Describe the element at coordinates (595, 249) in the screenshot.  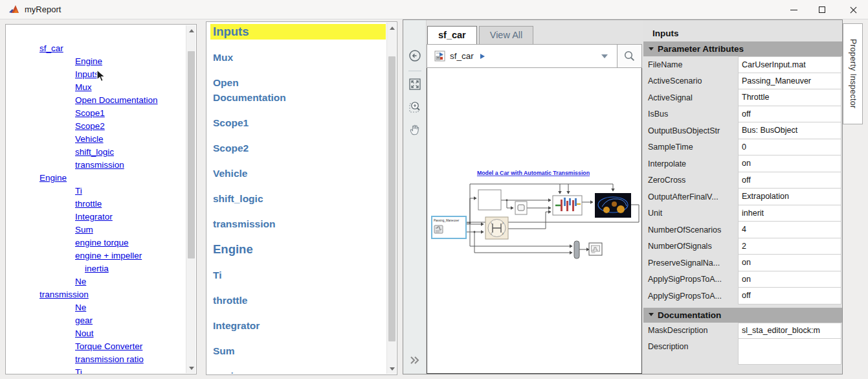
I see `block-scope` at that location.